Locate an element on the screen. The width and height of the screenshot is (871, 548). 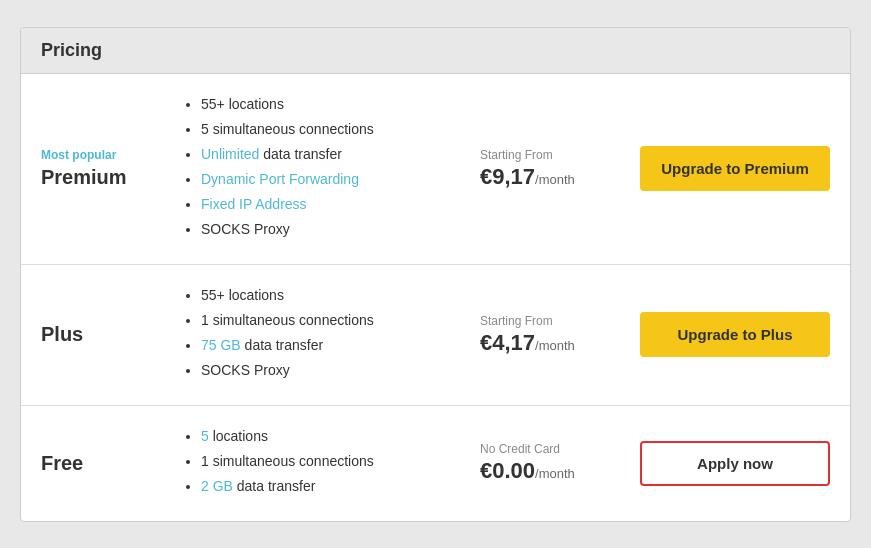
plan-name-free: Free is located at coordinates (101, 464).